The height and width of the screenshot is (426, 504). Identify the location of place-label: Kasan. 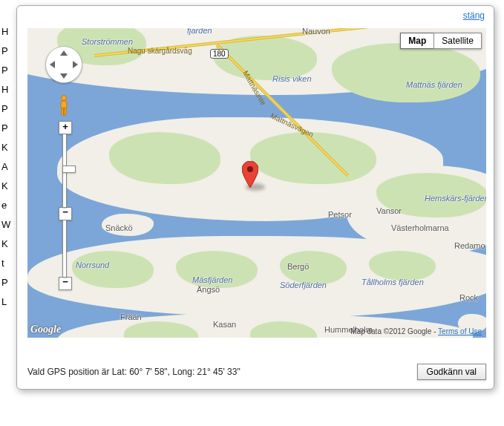
(224, 324).